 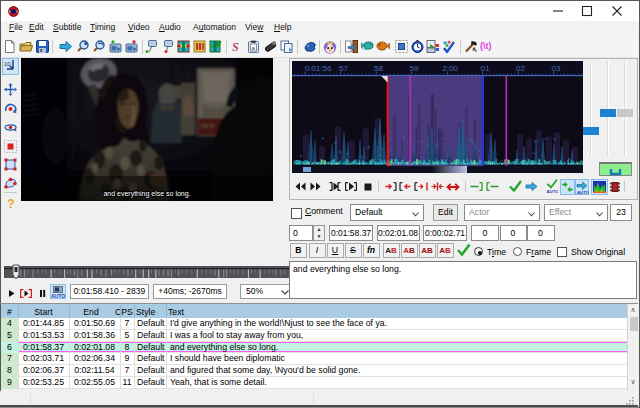 What do you see at coordinates (556, 68) in the screenshot?
I see `svg-text: 03` at bounding box center [556, 68].